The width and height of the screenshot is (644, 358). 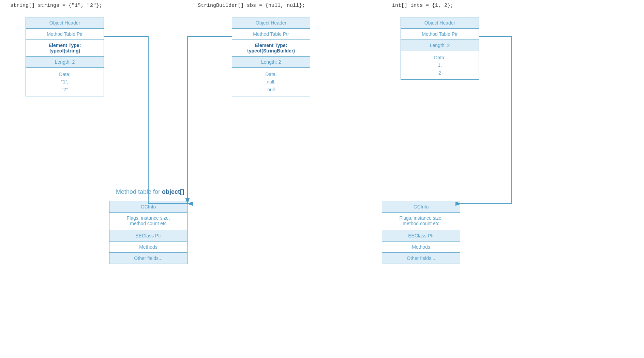 What do you see at coordinates (440, 23) in the screenshot?
I see `ints-object-header: Object Header` at bounding box center [440, 23].